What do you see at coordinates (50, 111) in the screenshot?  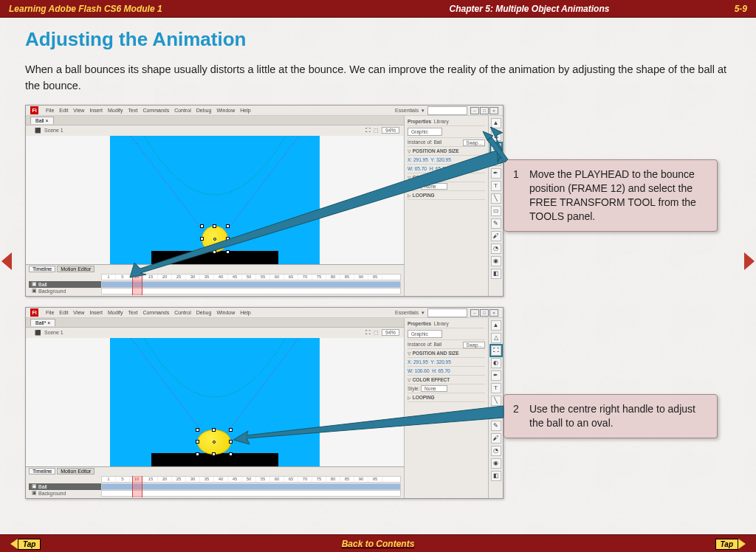 I see `menu-file: File` at bounding box center [50, 111].